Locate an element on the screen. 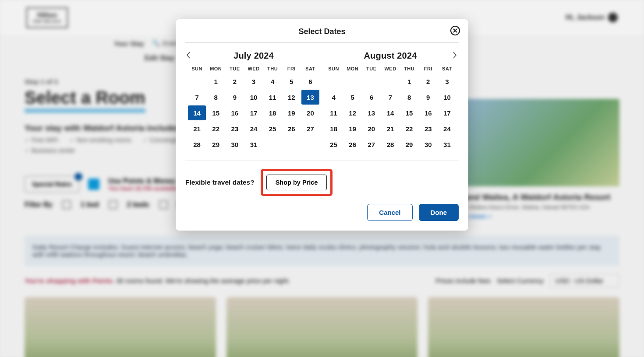 The width and height of the screenshot is (644, 357). prev-month-icon is located at coordinates (189, 56).